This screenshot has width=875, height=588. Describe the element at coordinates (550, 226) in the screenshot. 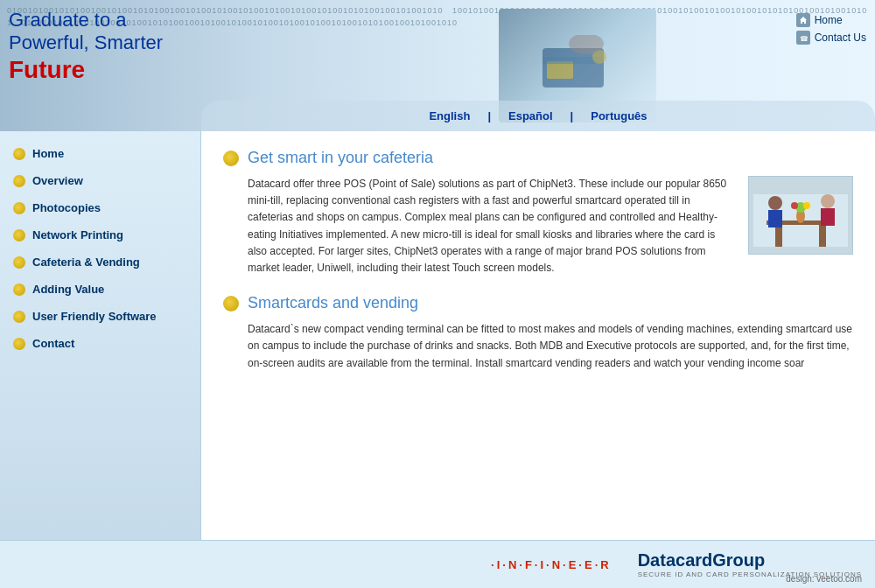

I see `cafeteria-content-row: Datacard offer three POS (Point of Sale)…` at that location.